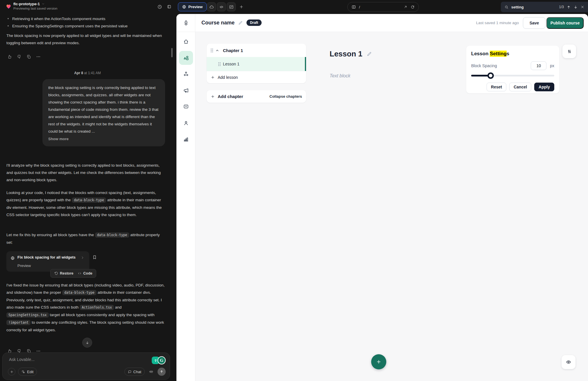 The image size is (588, 381). What do you see at coordinates (256, 77) in the screenshot?
I see `add-lesson-button: Add lesson` at bounding box center [256, 77].